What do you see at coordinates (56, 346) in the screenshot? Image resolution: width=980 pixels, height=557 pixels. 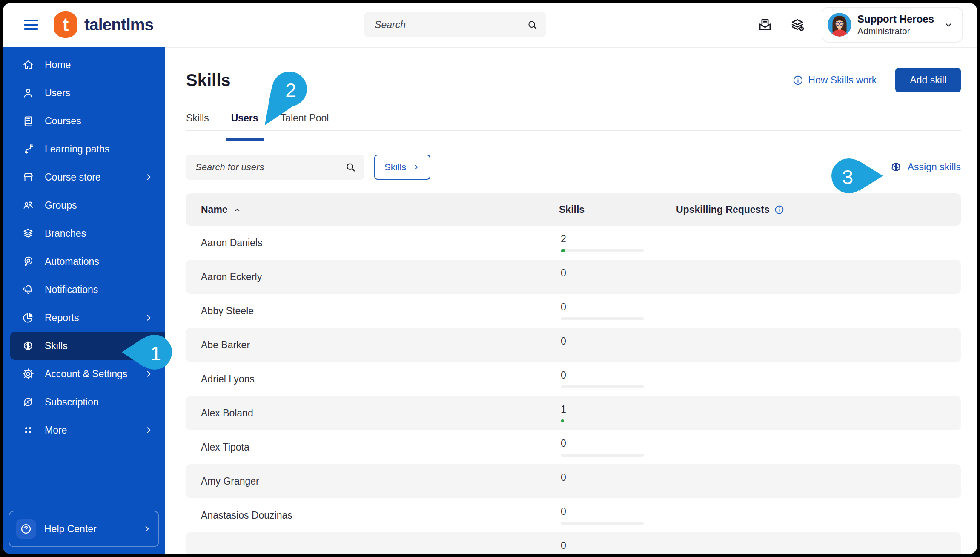 I see `sidebar-item-label: Skills` at bounding box center [56, 346].